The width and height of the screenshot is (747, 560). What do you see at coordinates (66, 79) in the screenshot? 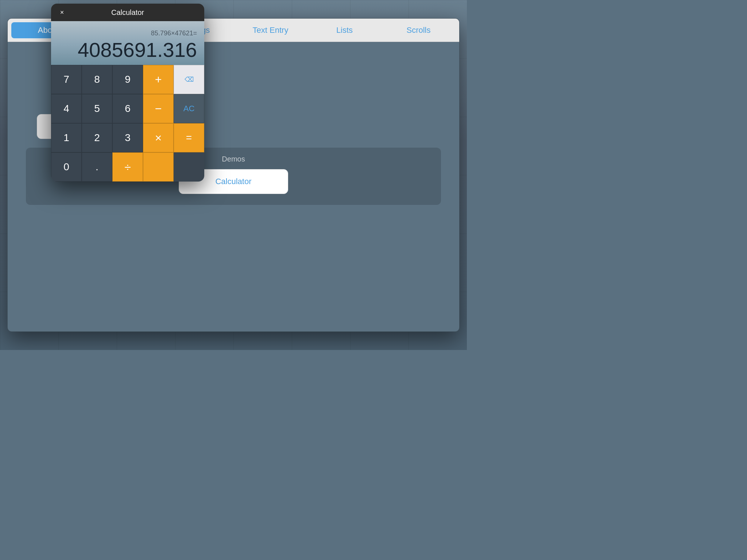
I see `key-7: 7` at bounding box center [66, 79].